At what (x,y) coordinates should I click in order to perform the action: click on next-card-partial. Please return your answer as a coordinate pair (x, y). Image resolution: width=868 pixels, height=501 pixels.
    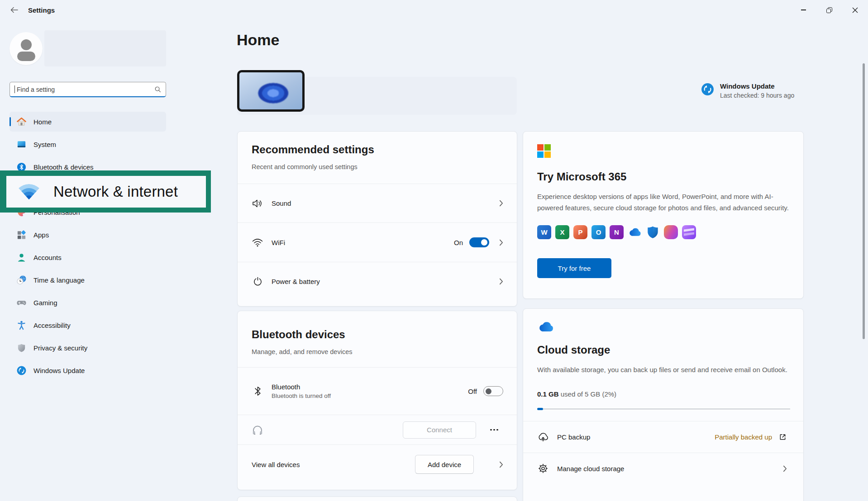
    Looking at the image, I should click on (377, 499).